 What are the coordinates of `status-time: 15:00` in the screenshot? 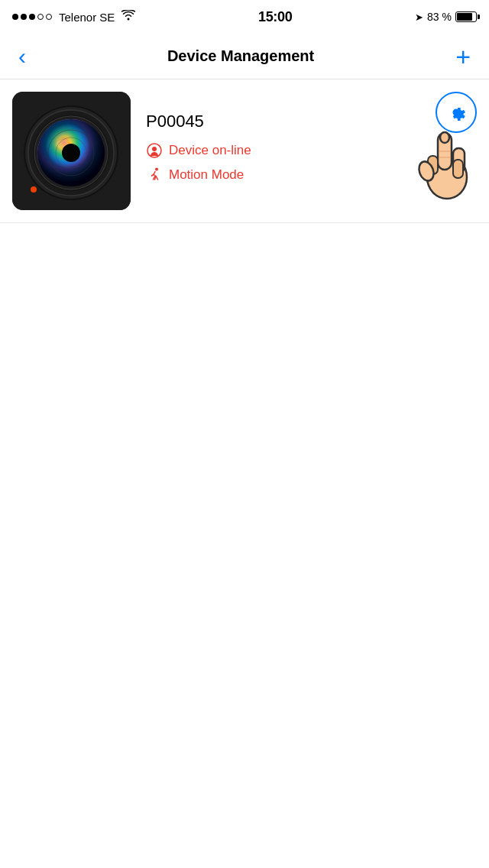 It's located at (275, 17).